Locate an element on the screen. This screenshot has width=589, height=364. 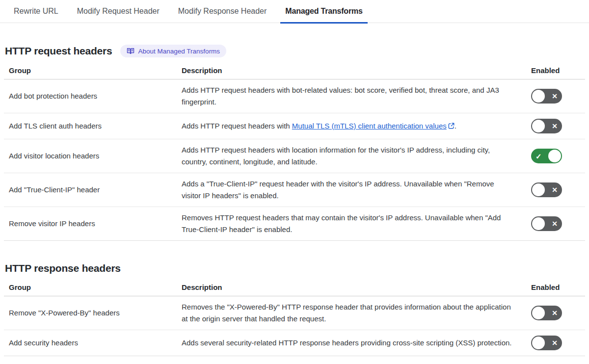
group-cell: Add "True-Client-IP" header is located at coordinates (95, 190).